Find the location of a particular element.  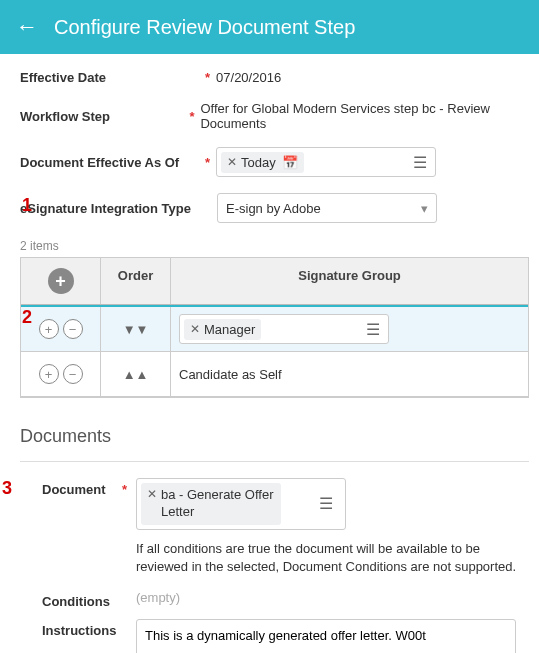

document-label: Document is located at coordinates (82, 504).